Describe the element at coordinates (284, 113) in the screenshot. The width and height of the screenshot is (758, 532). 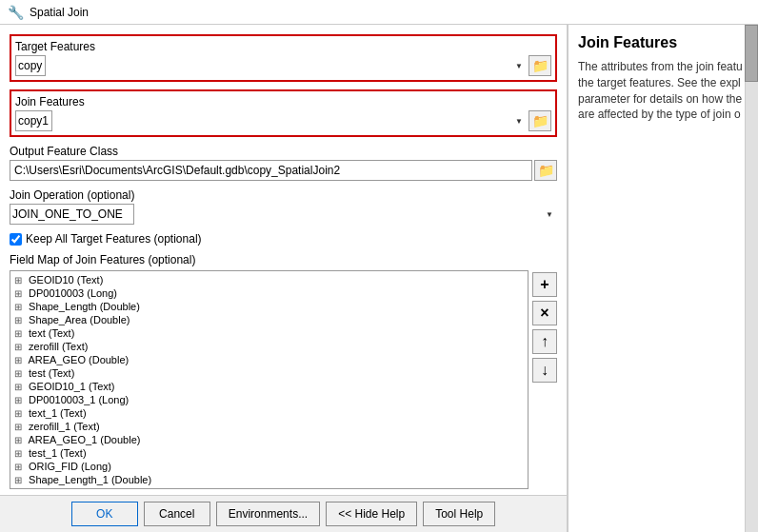
I see `join-features-group: Join Features copy1 📁` at that location.